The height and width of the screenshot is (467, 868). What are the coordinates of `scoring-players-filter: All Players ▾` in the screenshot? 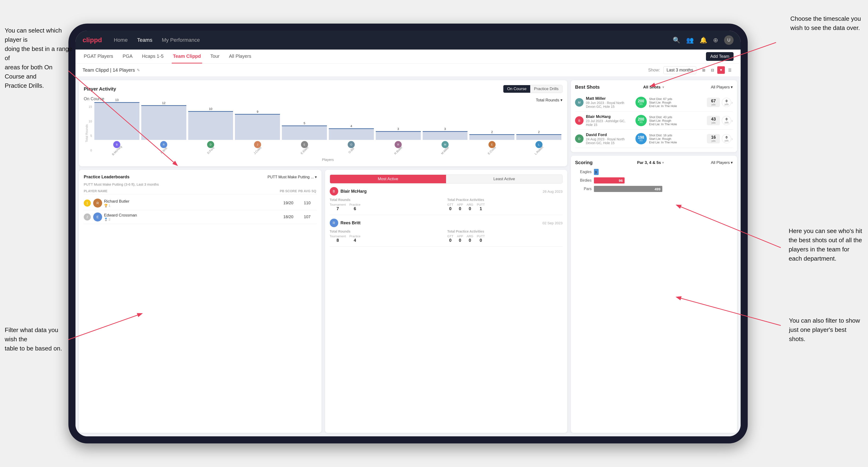 It's located at (722, 162).